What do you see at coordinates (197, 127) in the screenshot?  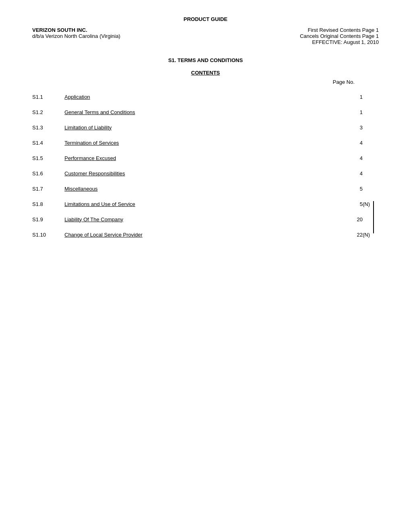 I see `toc-section-label: Limitation of Liability` at bounding box center [197, 127].